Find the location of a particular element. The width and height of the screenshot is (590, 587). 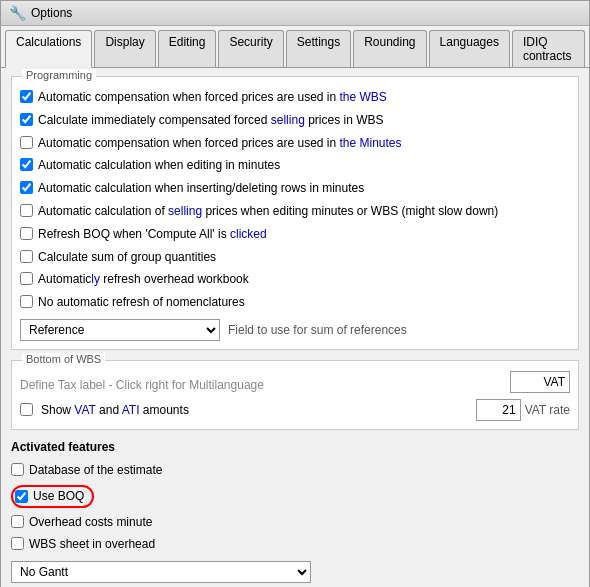

cb-row-3: Automatic compensation when forced price… is located at coordinates (295, 144).